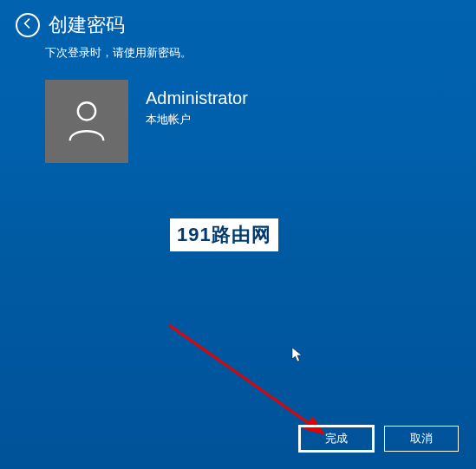  I want to click on cancel-button: 取消, so click(421, 439).